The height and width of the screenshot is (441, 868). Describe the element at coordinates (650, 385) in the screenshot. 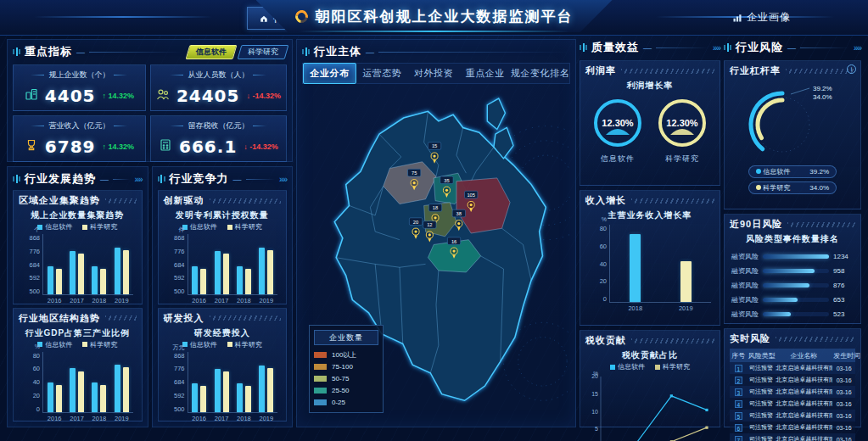

I see `tax-contribution-chart: 税收贡献占比信息软件科学研究05101520%2016201720182019` at that location.